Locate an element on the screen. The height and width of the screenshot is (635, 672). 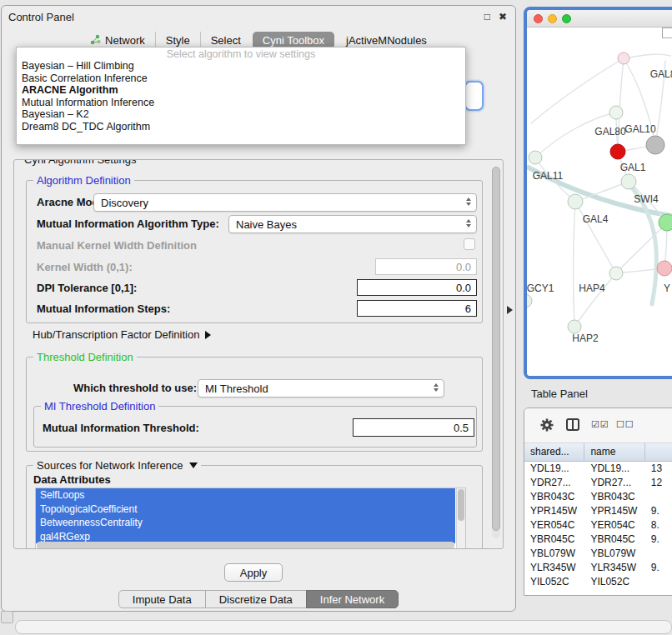
horizontal-scrollbar is located at coordinates (344, 627).